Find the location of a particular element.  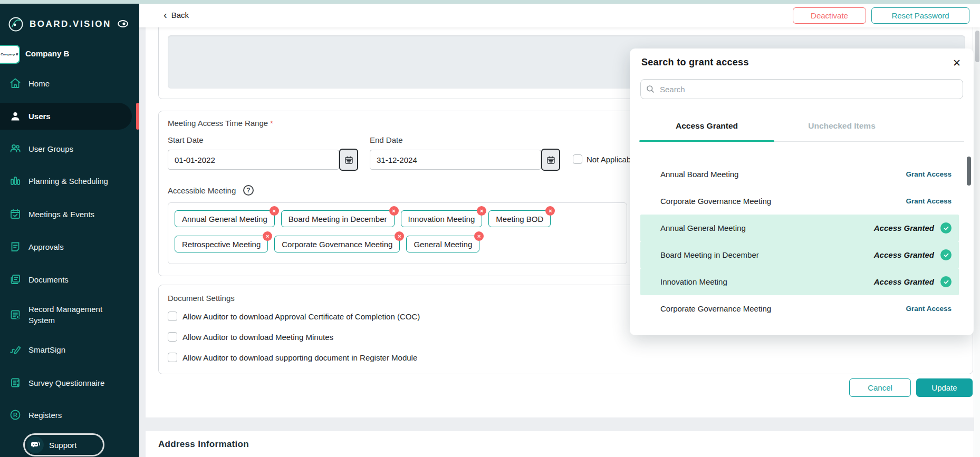

home-icon is located at coordinates (15, 83).